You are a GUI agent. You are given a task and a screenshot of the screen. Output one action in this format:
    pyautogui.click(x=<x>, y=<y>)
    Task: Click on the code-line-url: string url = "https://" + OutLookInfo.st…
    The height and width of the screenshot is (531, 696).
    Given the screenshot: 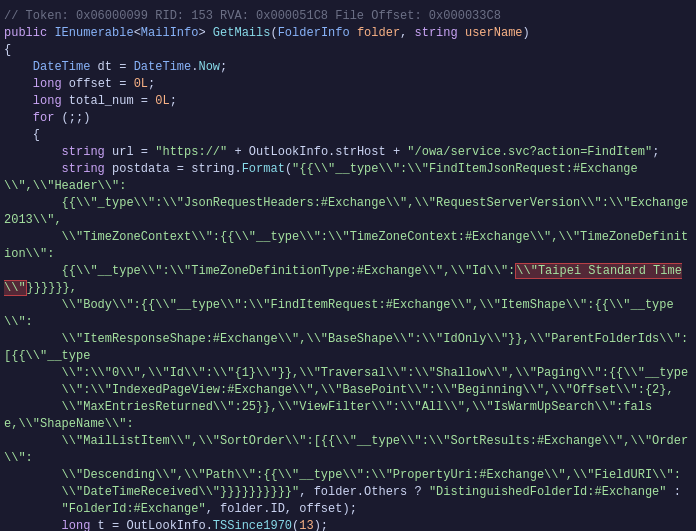 What is the action you would take?
    pyautogui.click(x=348, y=152)
    